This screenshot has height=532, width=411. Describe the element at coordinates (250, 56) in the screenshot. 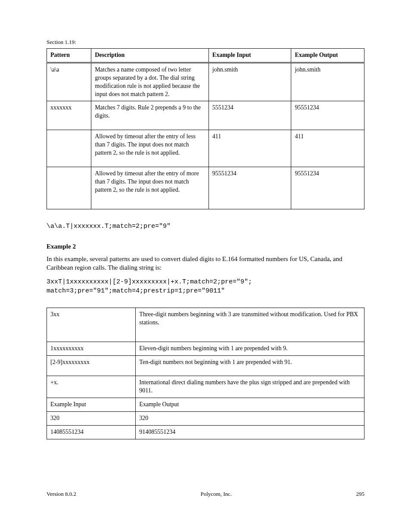

I see `col-example-input: Example Input` at that location.